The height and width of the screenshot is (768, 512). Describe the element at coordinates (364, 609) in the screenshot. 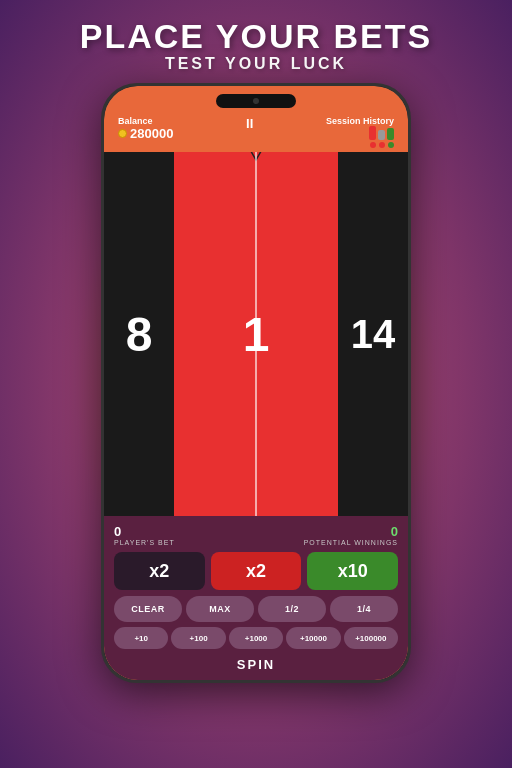

I see `quarter-button: 1/4` at that location.